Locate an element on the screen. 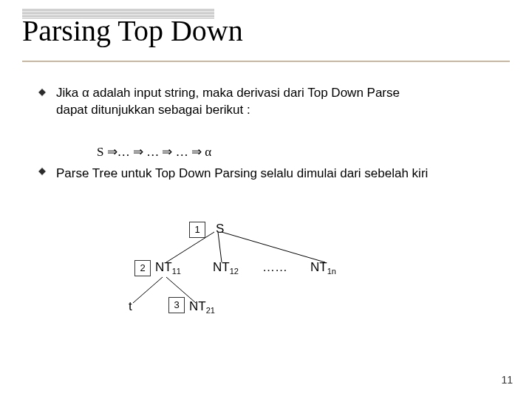 This screenshot has height=399, width=532. node-nt11: NT11 is located at coordinates (168, 267).